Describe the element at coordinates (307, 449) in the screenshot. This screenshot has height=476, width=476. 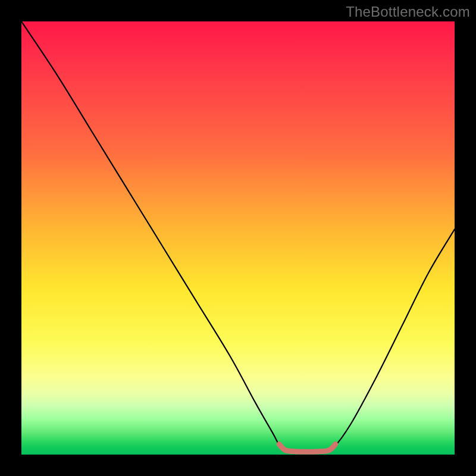
I see `flat-bottom-highlight` at that location.